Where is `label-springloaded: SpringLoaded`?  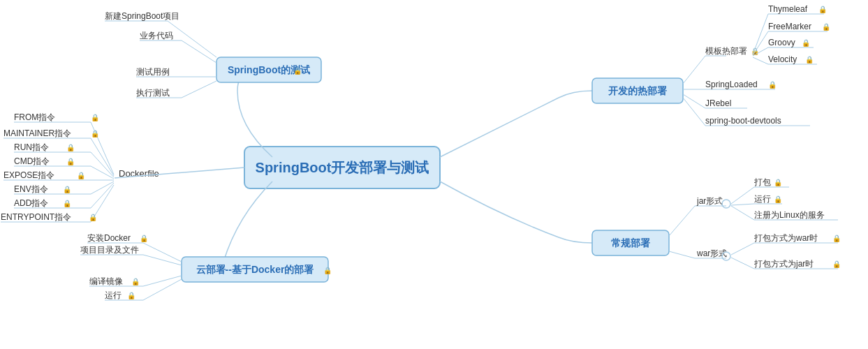 label-springloaded: SpringLoaded is located at coordinates (732, 84).